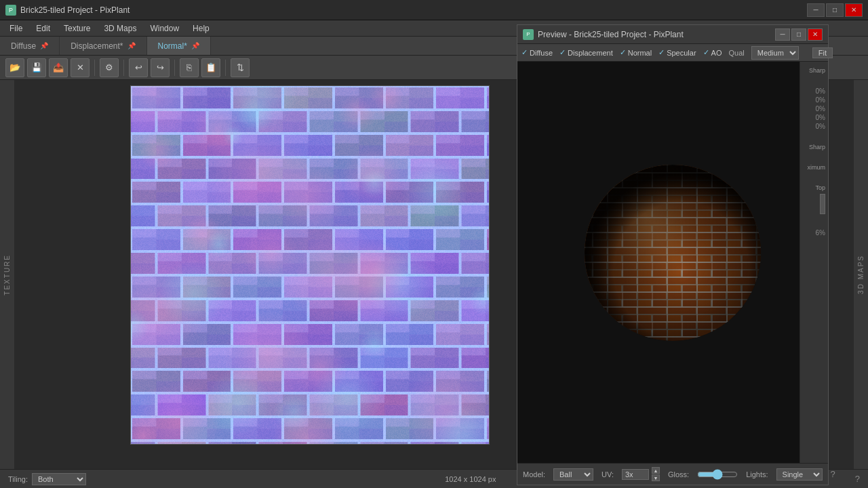 This screenshot has width=868, height=488. What do you see at coordinates (195, 46) in the screenshot?
I see `pin-icon-normal: 📌` at bounding box center [195, 46].